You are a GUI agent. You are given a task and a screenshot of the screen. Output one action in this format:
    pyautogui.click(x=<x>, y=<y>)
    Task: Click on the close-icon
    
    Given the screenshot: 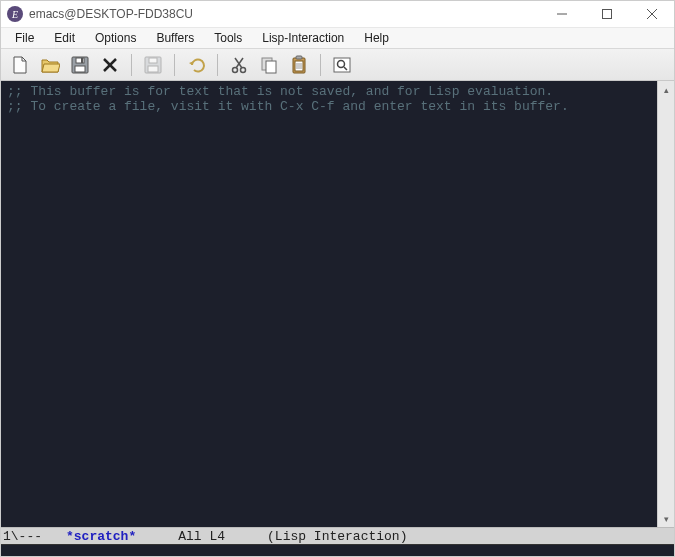 What is the action you would take?
    pyautogui.click(x=110, y=65)
    